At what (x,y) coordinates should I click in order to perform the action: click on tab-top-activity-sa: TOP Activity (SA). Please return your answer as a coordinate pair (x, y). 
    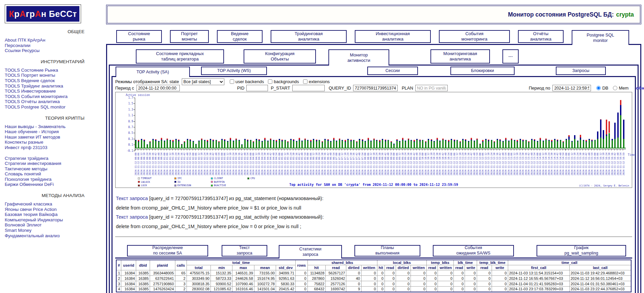
    Looking at the image, I should click on (153, 72).